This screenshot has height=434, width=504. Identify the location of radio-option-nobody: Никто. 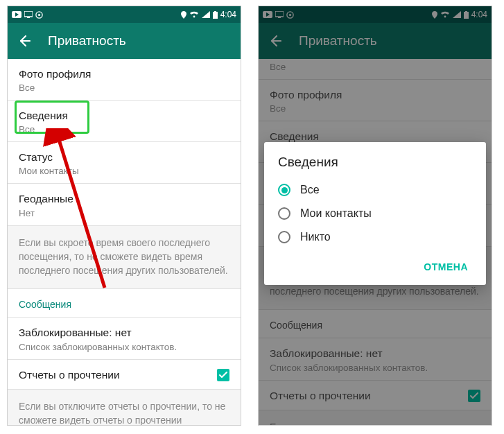
(375, 237).